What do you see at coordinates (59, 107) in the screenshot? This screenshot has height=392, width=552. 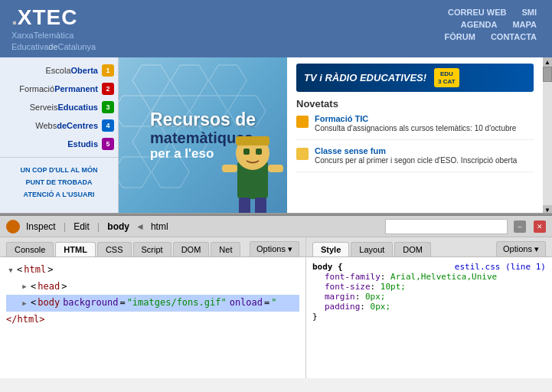 I see `sidebar-item-serveiseducatius: ServeisEducatius 3` at bounding box center [59, 107].